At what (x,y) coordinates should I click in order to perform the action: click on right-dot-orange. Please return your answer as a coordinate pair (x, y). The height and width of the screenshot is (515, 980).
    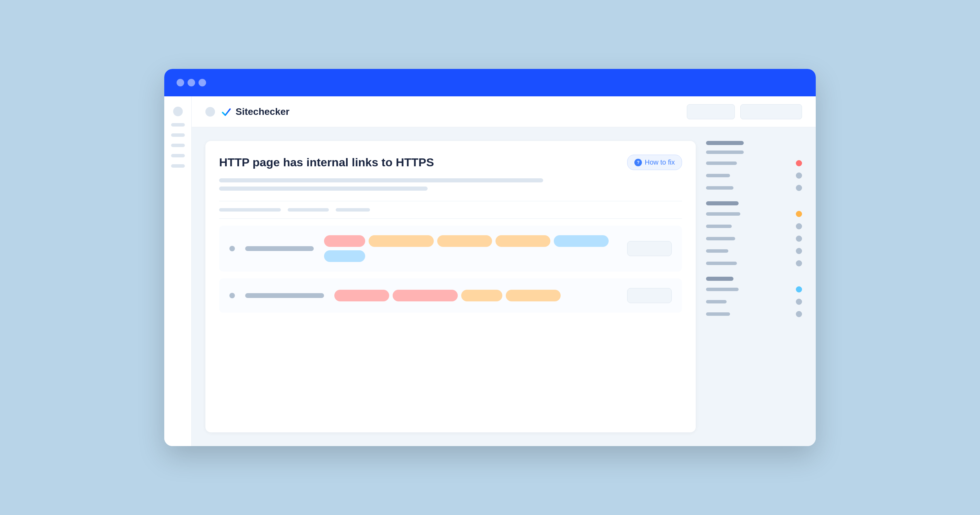
    Looking at the image, I should click on (799, 214).